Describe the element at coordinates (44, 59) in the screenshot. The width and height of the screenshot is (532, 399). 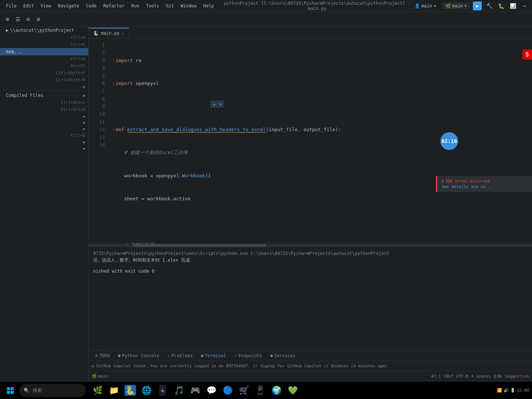
I see `sidebar-item-3: Ctrl+V` at that location.